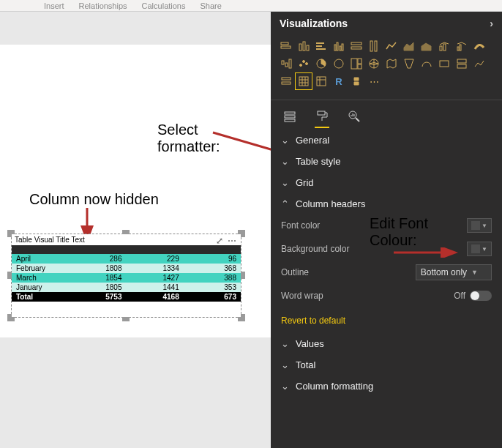  What do you see at coordinates (386, 296) in the screenshot?
I see `row-word-wrap: Word wrap Off` at bounding box center [386, 296].